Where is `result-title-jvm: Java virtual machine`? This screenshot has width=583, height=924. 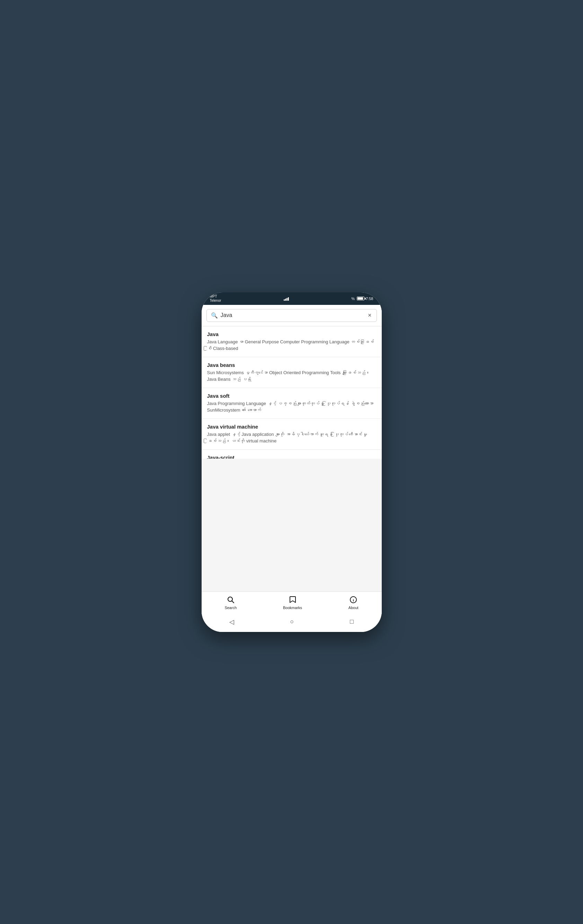 result-title-jvm: Java virtual machine is located at coordinates (292, 427).